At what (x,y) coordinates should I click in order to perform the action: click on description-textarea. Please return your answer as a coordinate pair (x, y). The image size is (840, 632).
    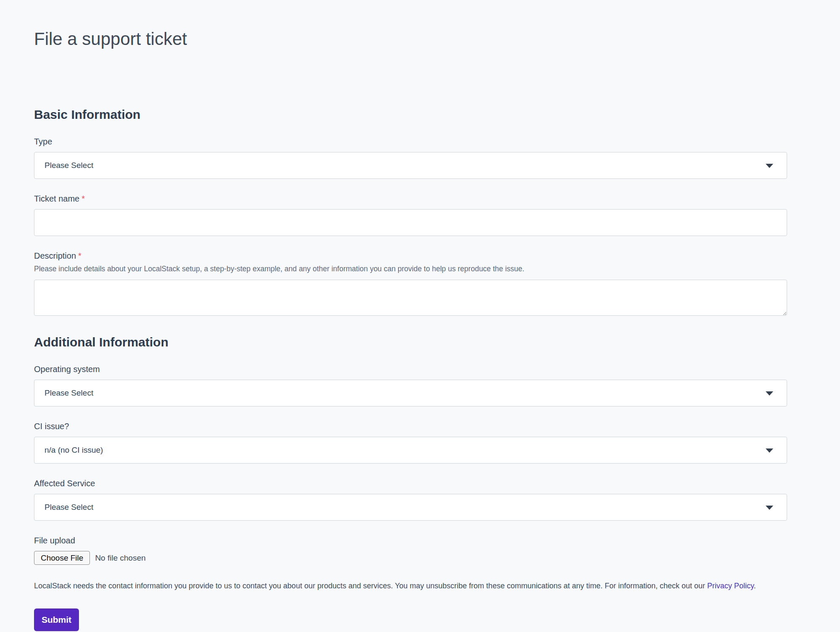
    Looking at the image, I should click on (411, 298).